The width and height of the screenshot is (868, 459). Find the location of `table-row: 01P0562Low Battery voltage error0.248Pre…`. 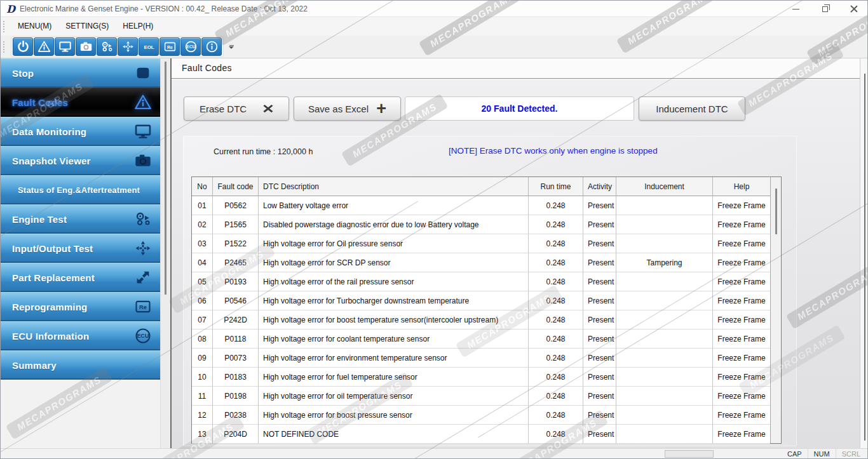

table-row: 01P0562Low Battery voltage error0.248Pre… is located at coordinates (481, 206).